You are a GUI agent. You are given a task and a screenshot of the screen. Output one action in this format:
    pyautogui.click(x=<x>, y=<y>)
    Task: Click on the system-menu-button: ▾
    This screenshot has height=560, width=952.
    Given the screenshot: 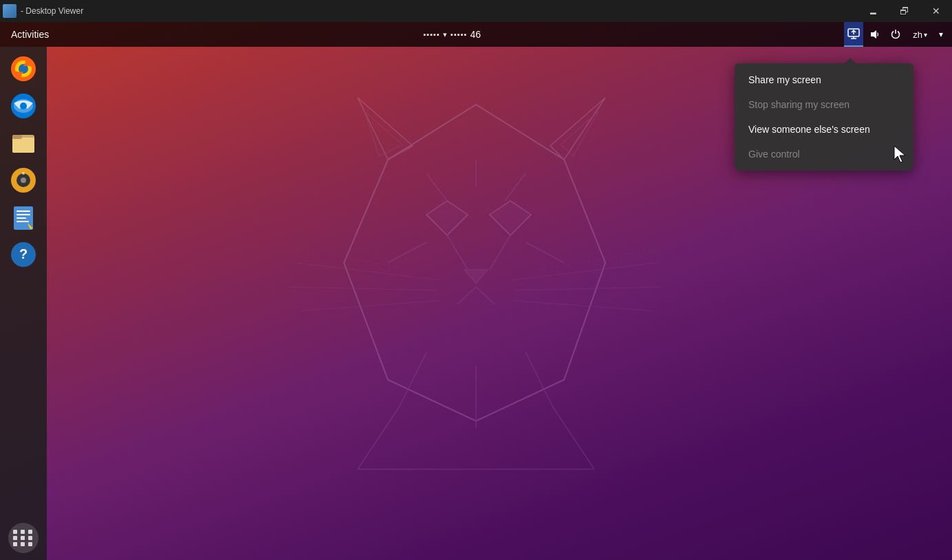 What is the action you would take?
    pyautogui.click(x=941, y=34)
    